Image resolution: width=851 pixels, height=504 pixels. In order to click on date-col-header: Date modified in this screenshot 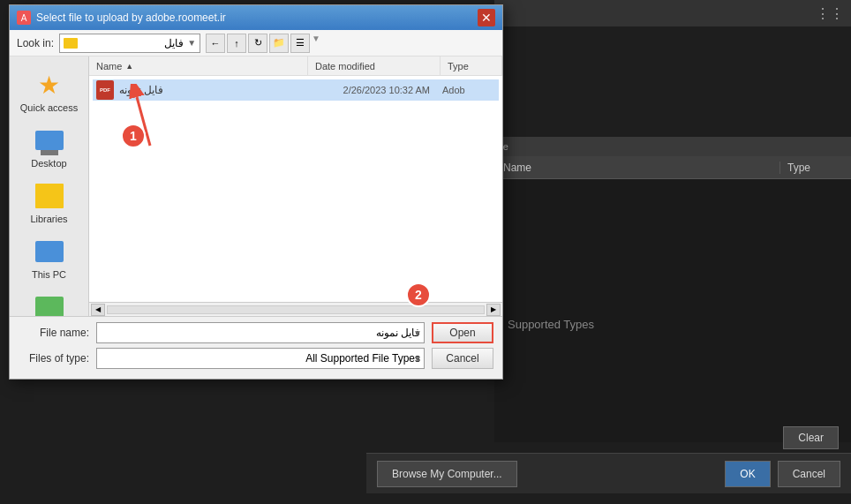, I will do `click(374, 65)`.